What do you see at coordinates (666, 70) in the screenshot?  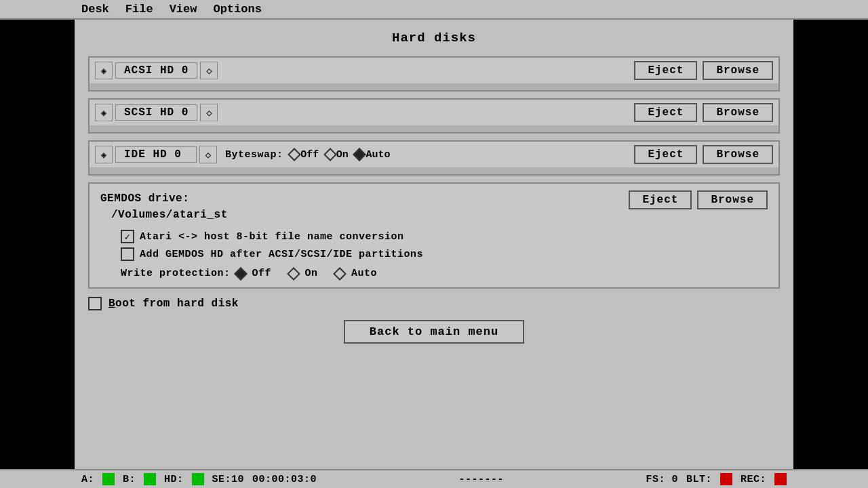 I see `acsi-eject-button: Eject` at bounding box center [666, 70].